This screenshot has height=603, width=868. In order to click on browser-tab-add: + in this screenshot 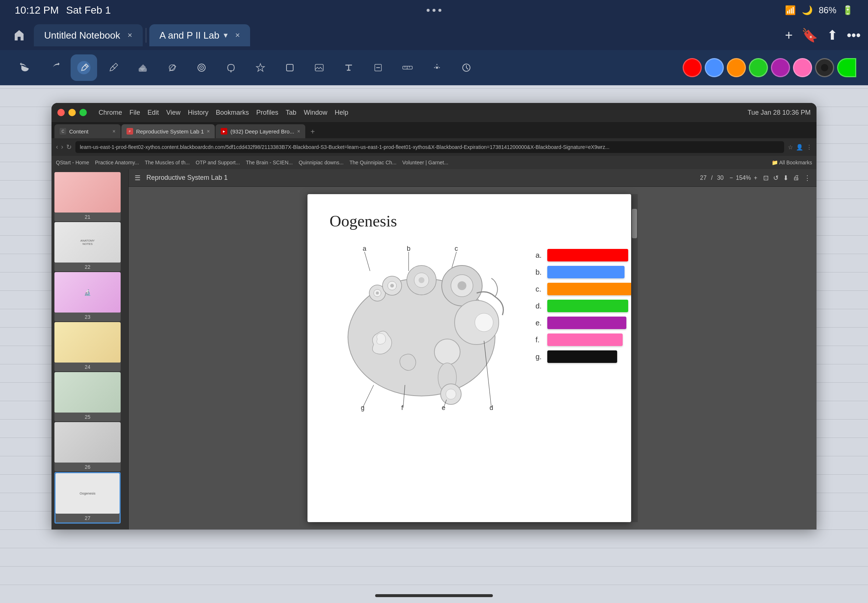, I will do `click(313, 131)`.